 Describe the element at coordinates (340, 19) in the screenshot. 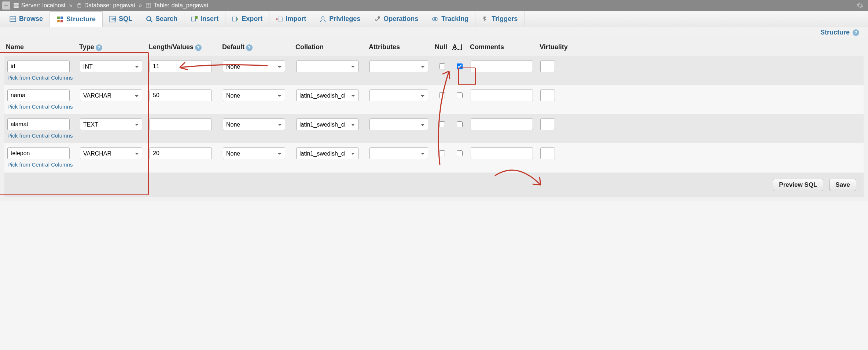

I see `tab-privileges: Privileges` at that location.